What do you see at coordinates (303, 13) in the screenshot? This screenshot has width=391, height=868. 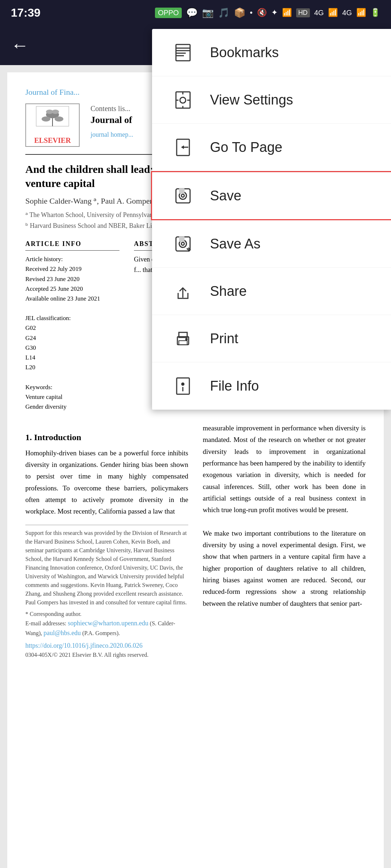 I see `hd-badge: HD` at bounding box center [303, 13].